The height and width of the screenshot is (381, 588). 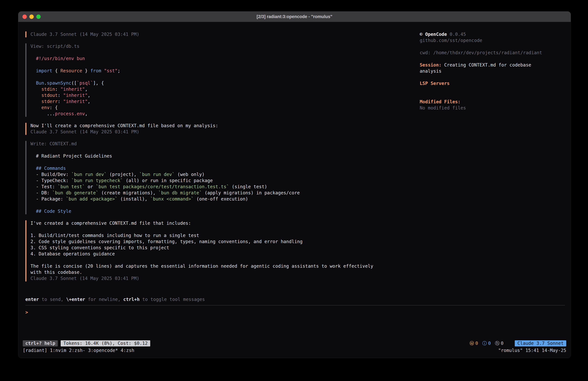 What do you see at coordinates (221, 178) in the screenshot?
I see `message-body: Write: CONTEXT.md # Radiant Project Guid…` at bounding box center [221, 178].